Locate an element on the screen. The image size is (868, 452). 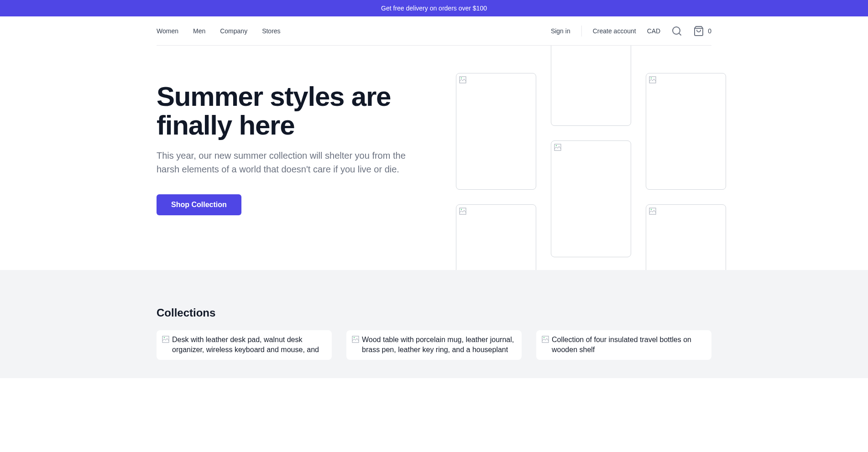
collection-card: Desk with leather desk pad, walnut desk … is located at coordinates (244, 345).